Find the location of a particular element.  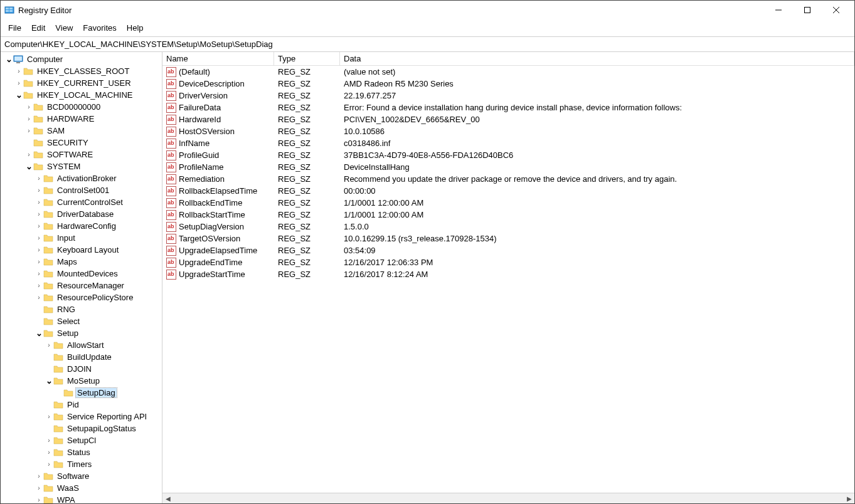

horizontal-scrollbar: ◀ ▶ is located at coordinates (508, 498).